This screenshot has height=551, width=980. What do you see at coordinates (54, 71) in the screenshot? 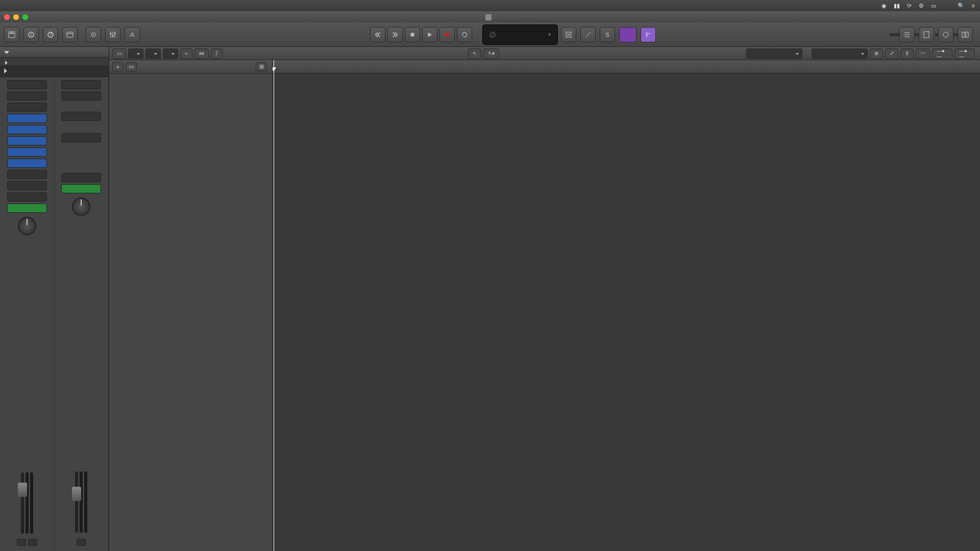
I see `track-inspector-header` at bounding box center [54, 71].